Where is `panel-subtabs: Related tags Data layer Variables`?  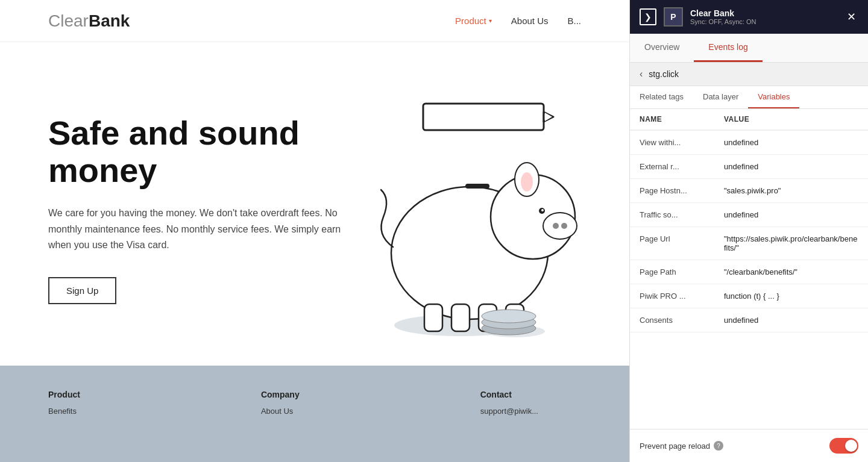 panel-subtabs: Related tags Data layer Variables is located at coordinates (749, 98).